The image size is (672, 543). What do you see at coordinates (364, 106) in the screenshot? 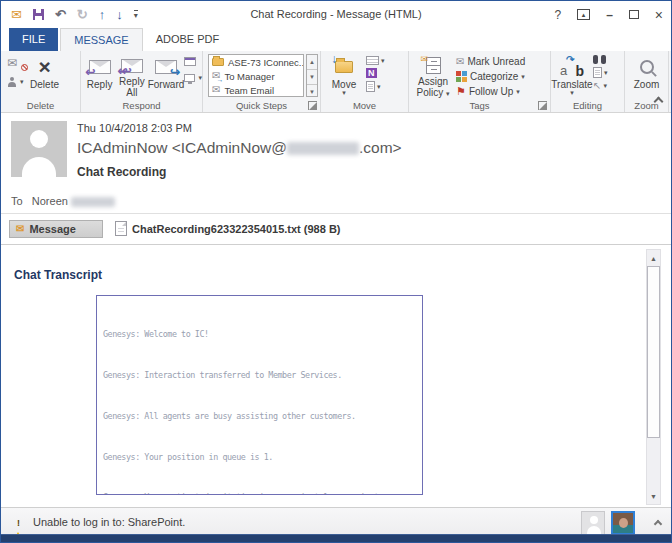
I see `group-label-move: Move` at bounding box center [364, 106].